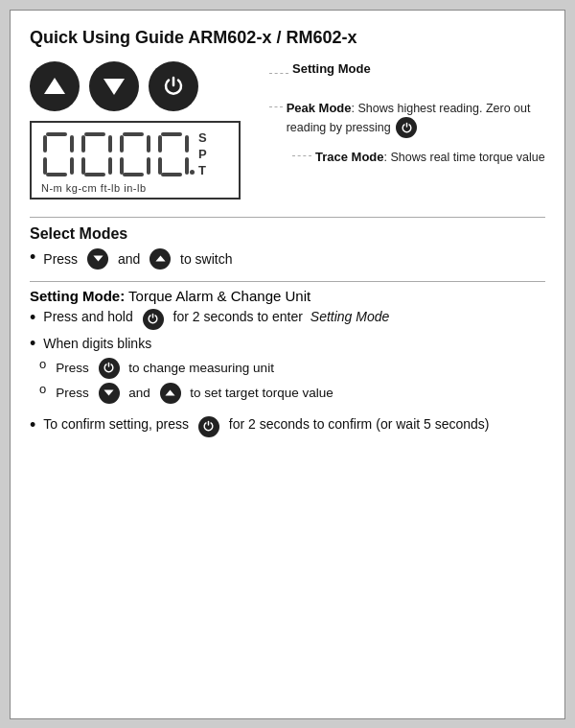 The height and width of the screenshot is (728, 575). I want to click on power-icon-confirm, so click(209, 427).